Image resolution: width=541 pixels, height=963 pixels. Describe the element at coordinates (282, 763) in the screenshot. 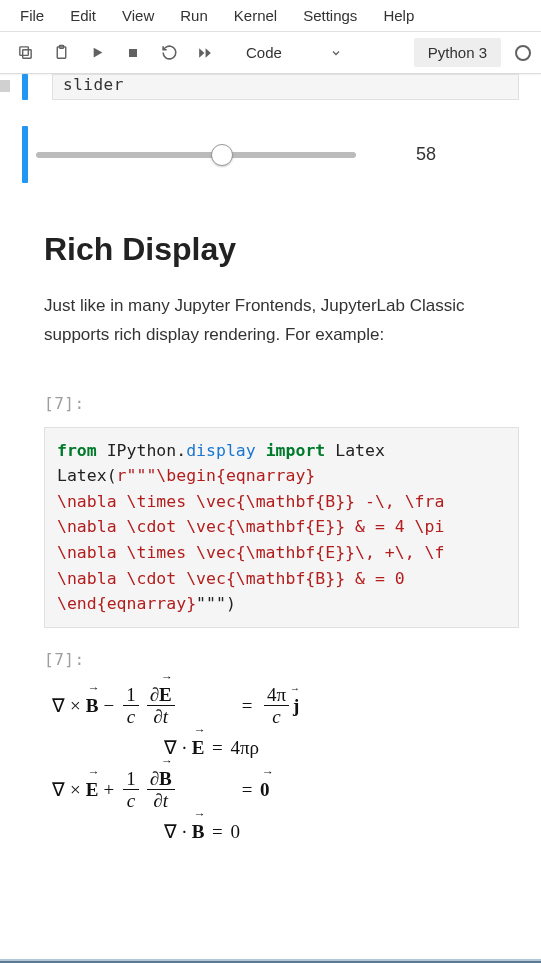

I see `latex-output: ∇×B − 1c ∂E∂t = 4πcj ∇·E = 4πρ ∇×E + 1c …` at that location.